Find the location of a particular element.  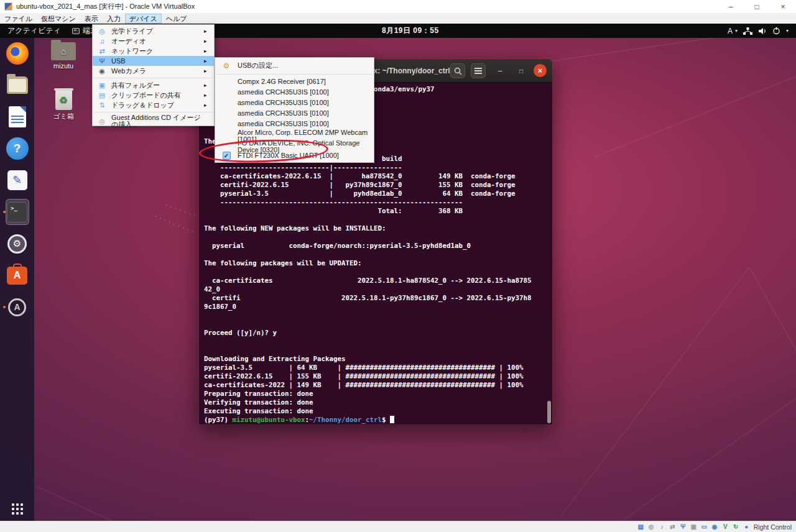

dock-item-help: ? is located at coordinates (17, 149).